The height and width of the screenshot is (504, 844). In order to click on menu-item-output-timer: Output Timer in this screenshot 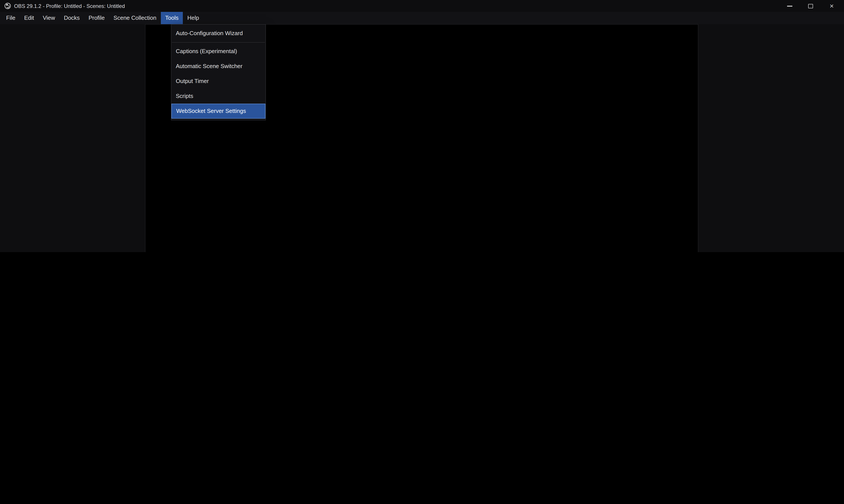, I will do `click(218, 81)`.